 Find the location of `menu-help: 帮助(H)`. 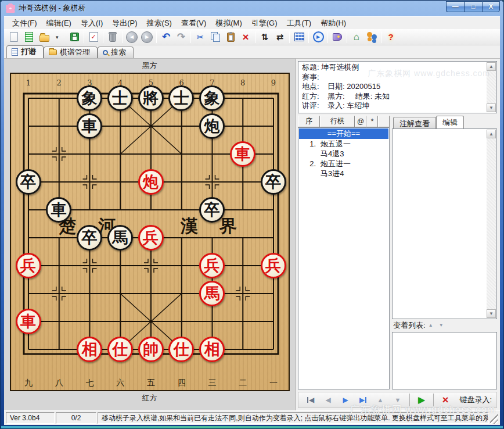

menu-help: 帮助(H) is located at coordinates (333, 23).